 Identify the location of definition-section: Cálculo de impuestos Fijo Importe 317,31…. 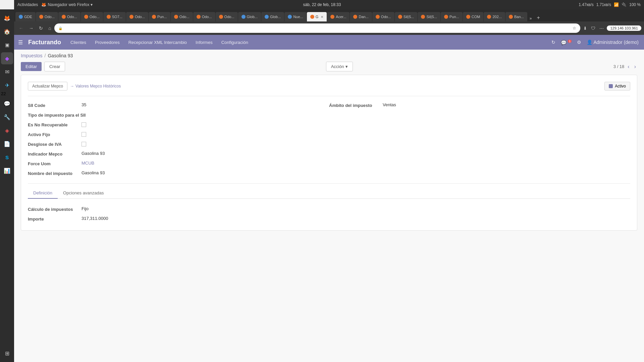
(329, 214).